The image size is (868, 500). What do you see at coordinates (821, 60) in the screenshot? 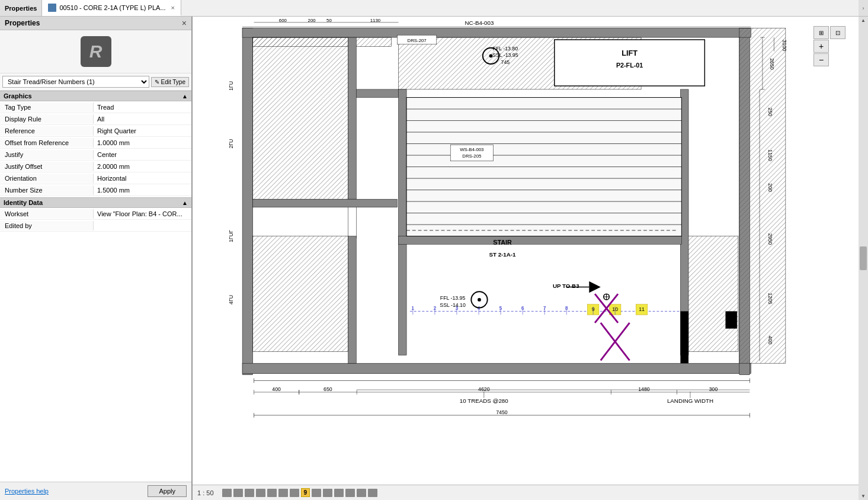
I see `view-zoom-out: −` at bounding box center [821, 60].